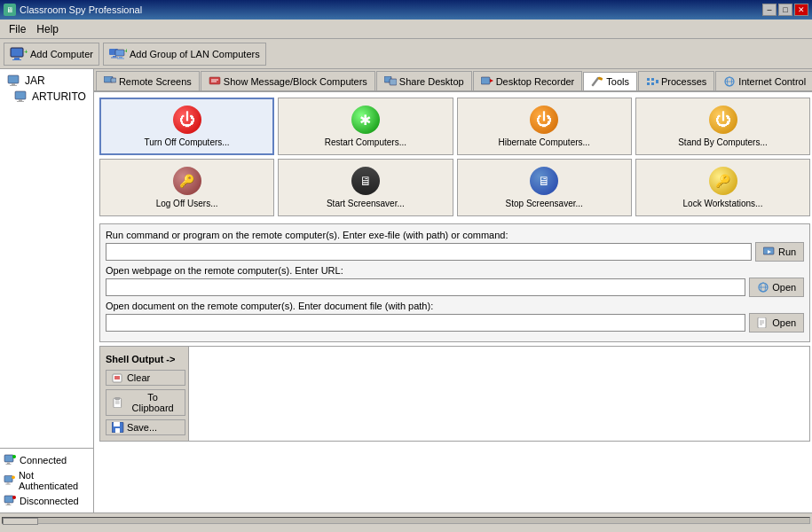  I want to click on window-title: Classroom Spy Professional, so click(81, 10).